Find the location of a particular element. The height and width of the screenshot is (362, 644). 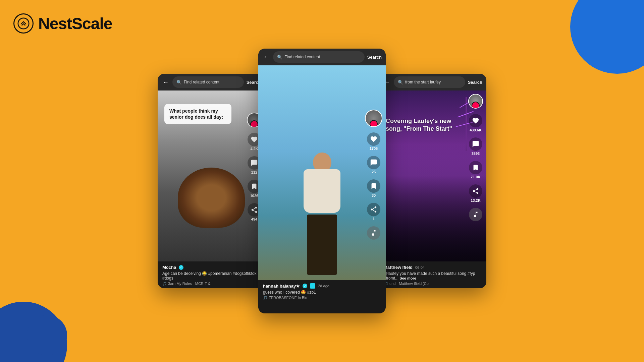

user-info-left: Mocha ✓ is located at coordinates (211, 267).